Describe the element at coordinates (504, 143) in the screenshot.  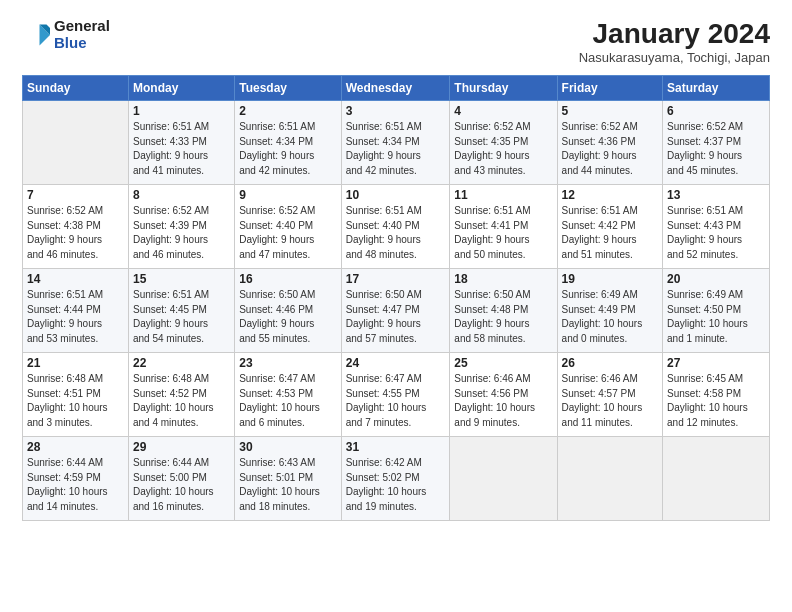
I see `calendar-cell: 4Sunrise: 6:52 AMSunset: 4:35 PMDaylight…` at that location.